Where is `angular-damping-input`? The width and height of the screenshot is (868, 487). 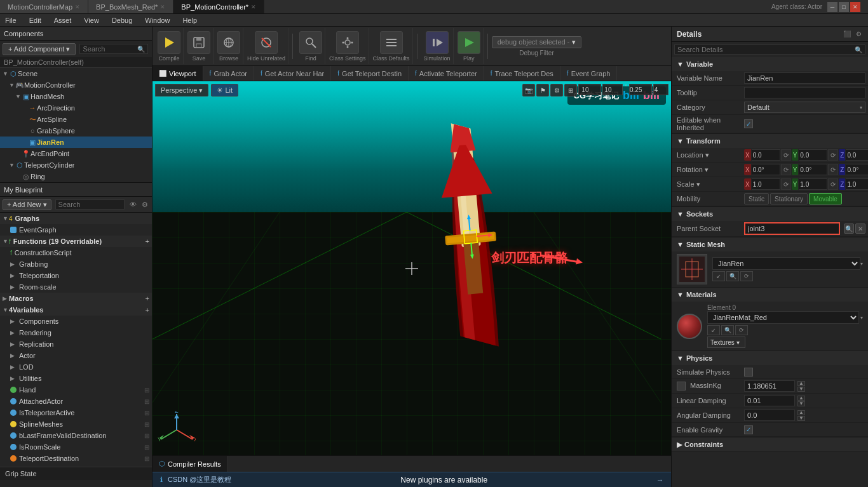 angular-damping-input is located at coordinates (770, 415).